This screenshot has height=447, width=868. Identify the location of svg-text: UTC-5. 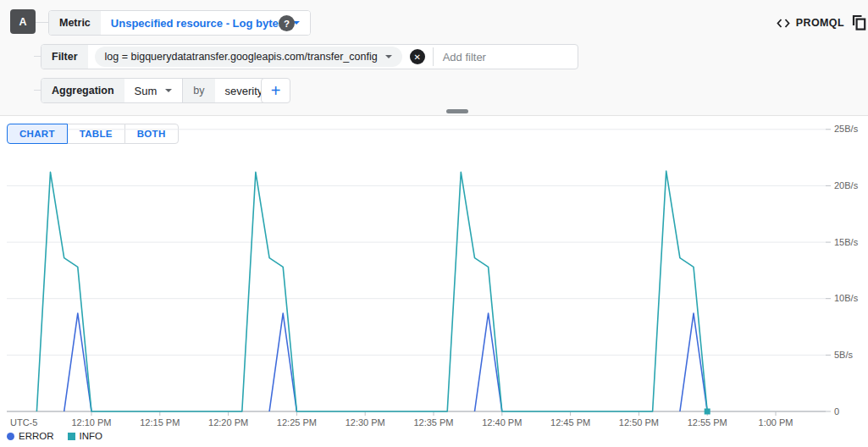
(24, 422).